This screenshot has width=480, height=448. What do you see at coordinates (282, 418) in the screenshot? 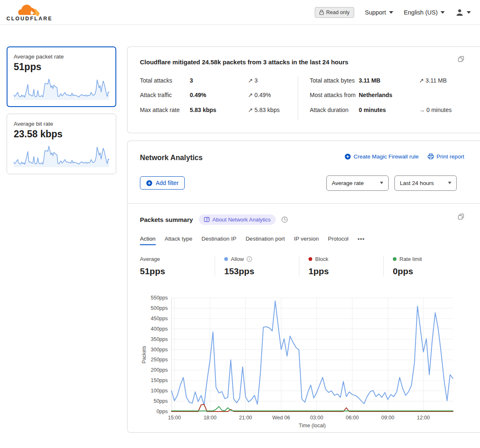
I see `svg-text: Wed 06` at bounding box center [282, 418].